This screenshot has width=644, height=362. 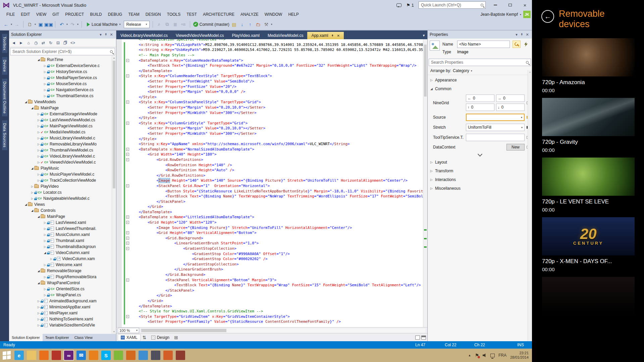 What do you see at coordinates (62, 235) in the screenshot?
I see `tree-item-musiccolumn-xaml: ▷MusicColumn.xaml` at bounding box center [62, 235].